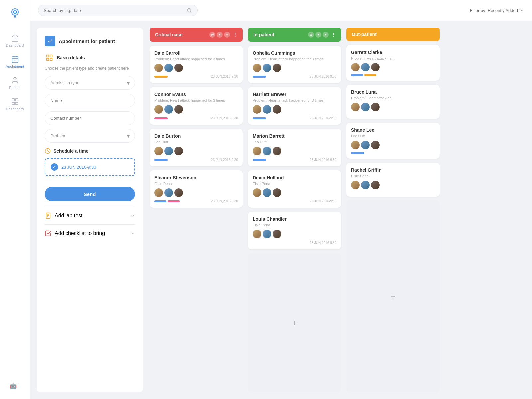 The image size is (532, 399). Describe the element at coordinates (71, 58) in the screenshot. I see `basic-details-title: Basic details` at that location.